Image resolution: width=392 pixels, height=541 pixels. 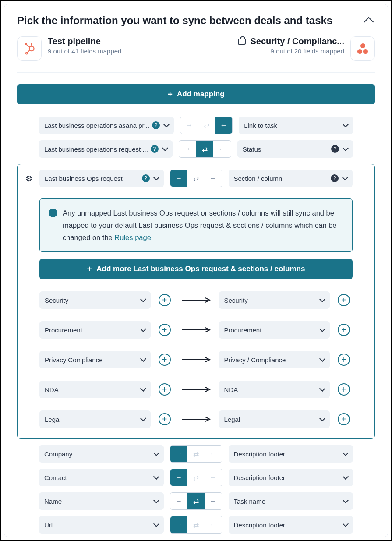 What do you see at coordinates (102, 525) in the screenshot?
I see `left-field-select: Url` at bounding box center [102, 525].